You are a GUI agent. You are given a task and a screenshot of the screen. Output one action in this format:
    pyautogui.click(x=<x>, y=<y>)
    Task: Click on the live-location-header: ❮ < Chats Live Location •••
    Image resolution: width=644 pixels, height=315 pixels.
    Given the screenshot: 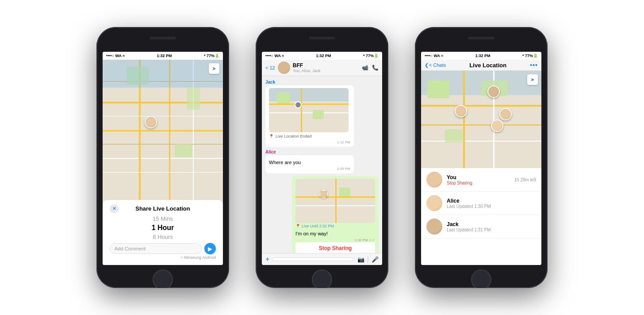 What is the action you would take?
    pyautogui.click(x=481, y=65)
    